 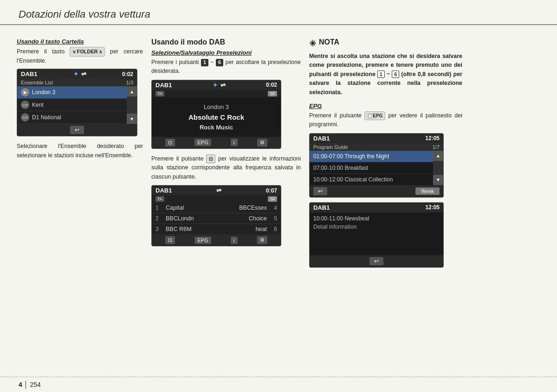 I want to click on page-title: Dotazioni della vostra vettura, so click(x=278, y=14).